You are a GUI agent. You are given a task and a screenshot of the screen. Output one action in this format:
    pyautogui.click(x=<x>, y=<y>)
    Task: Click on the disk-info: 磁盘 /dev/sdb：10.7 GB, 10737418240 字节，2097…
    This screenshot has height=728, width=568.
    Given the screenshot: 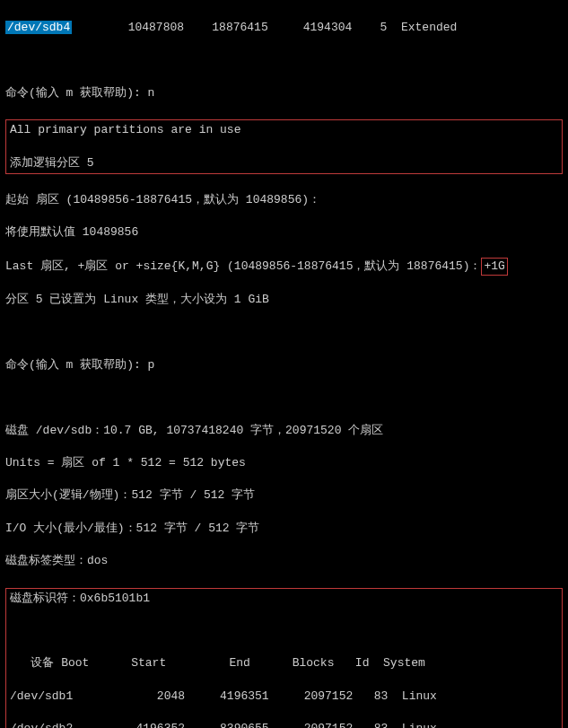 What is the action you would take?
    pyautogui.click(x=284, y=431)
    